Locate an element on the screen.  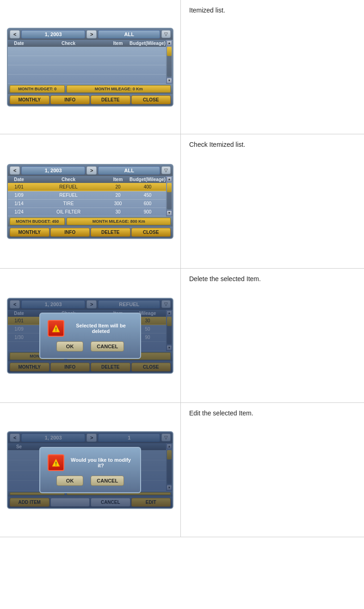
col-h-budget-2: Budget(Mileage) is located at coordinates (148, 180).